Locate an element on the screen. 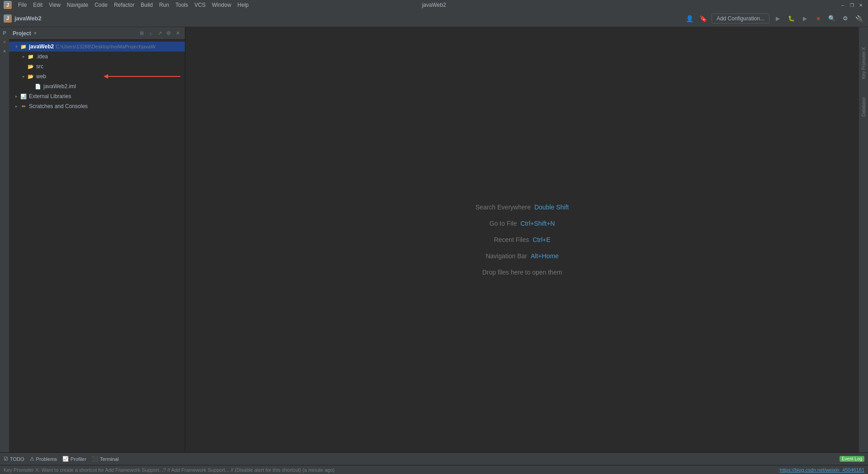 Image resolution: width=868 pixels, height=474 pixels. tree-item-extlibs: 📊 External Libraries is located at coordinates (97, 96).